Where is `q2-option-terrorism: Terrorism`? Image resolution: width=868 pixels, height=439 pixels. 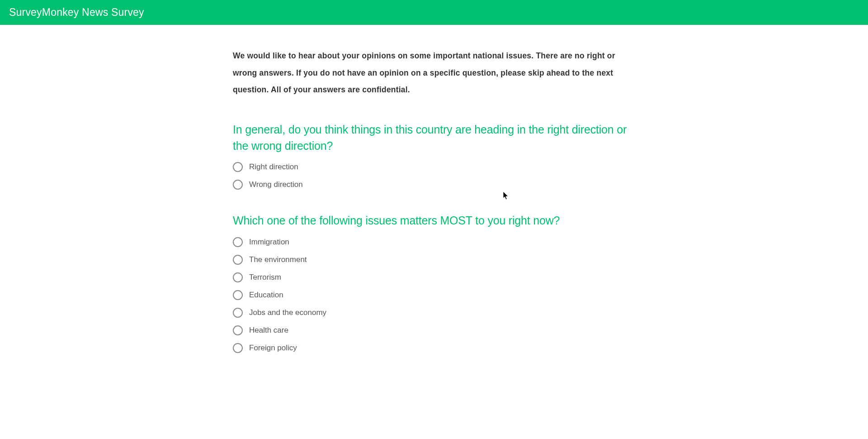 q2-option-terrorism: Terrorism is located at coordinates (434, 277).